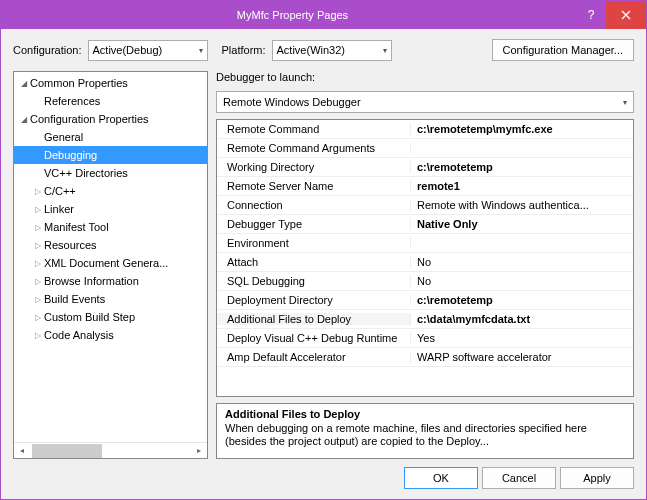  I want to click on property-value: remote1, so click(522, 186).